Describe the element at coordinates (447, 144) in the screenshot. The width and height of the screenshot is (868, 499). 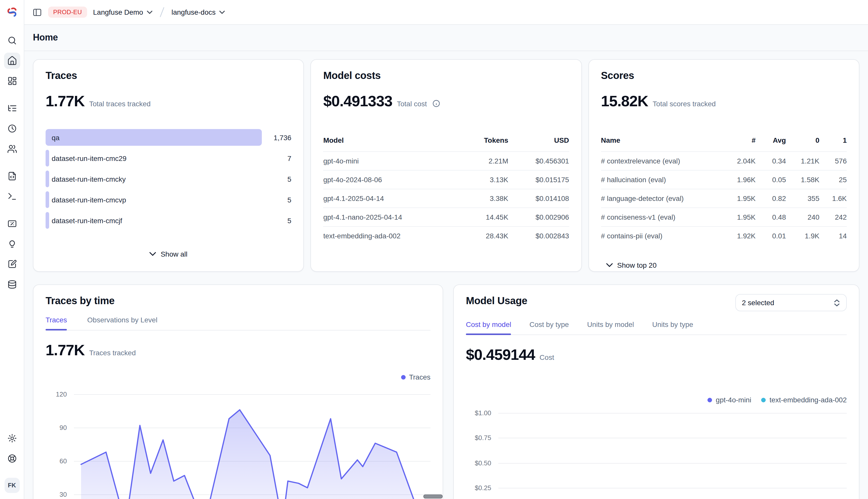
I see `table-header: Model Tokens USD` at that location.